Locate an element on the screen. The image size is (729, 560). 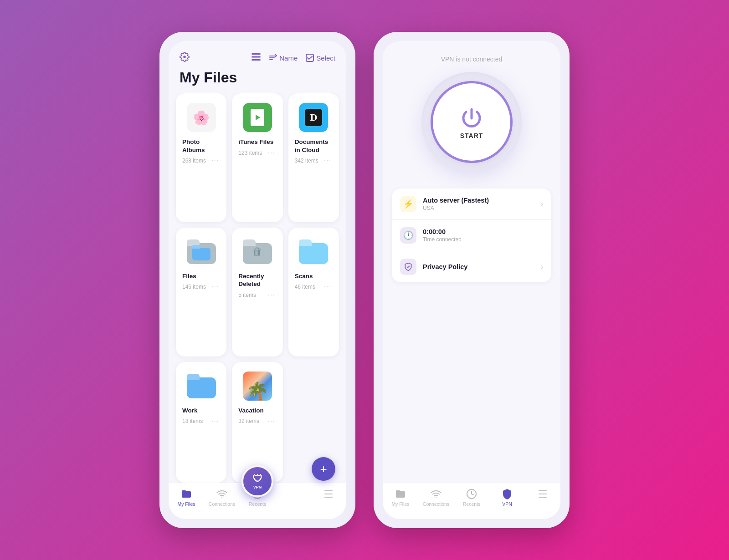
files-icon is located at coordinates (201, 252).